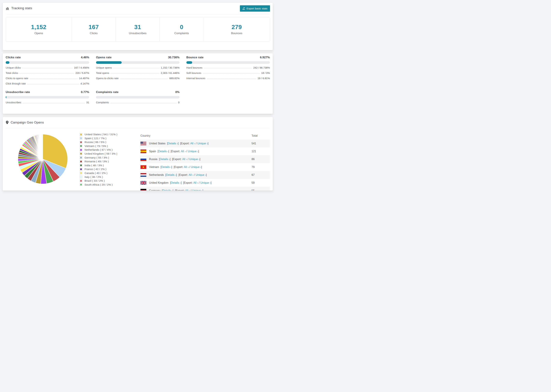 This screenshot has width=551, height=392. Describe the element at coordinates (138, 84) in the screenshot. I see `rates-card: Clicks rate 4.46% Unique clicks167 / 4.4…` at that location.